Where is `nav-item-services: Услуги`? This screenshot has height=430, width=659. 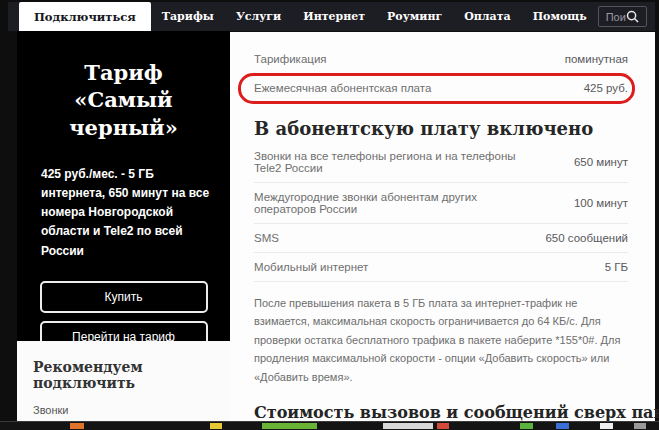 nav-item-services: Услуги is located at coordinates (258, 16).